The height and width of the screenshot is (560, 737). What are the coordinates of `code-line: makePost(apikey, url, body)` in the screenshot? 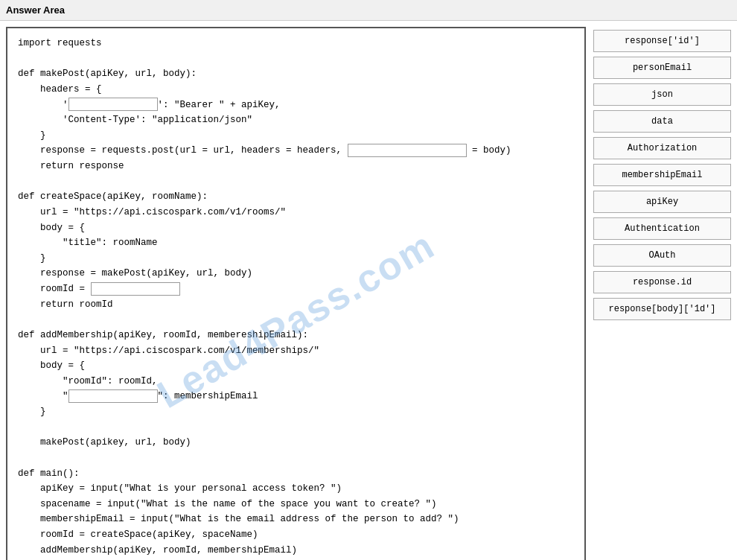 It's located at (296, 442).